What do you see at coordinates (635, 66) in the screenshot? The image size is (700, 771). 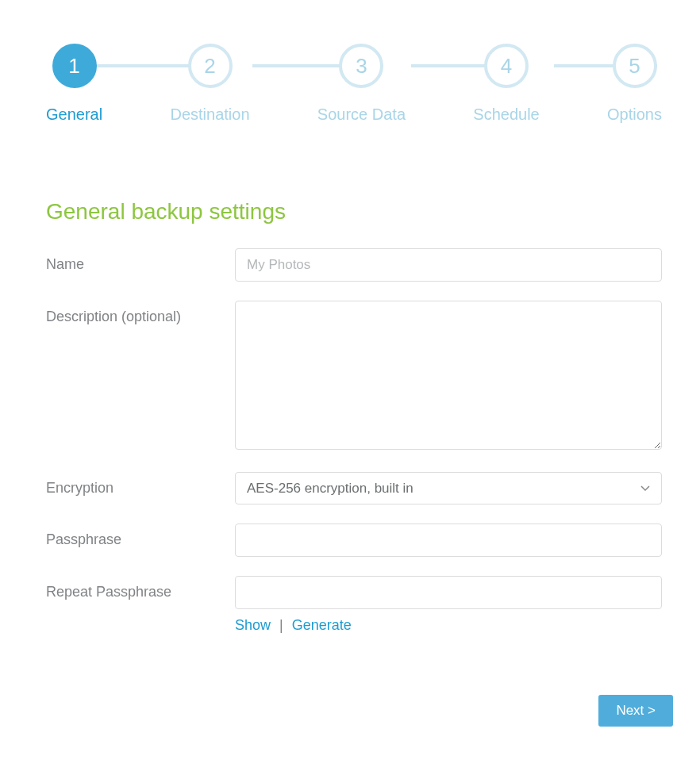 I see `step-number-icon: 5` at bounding box center [635, 66].